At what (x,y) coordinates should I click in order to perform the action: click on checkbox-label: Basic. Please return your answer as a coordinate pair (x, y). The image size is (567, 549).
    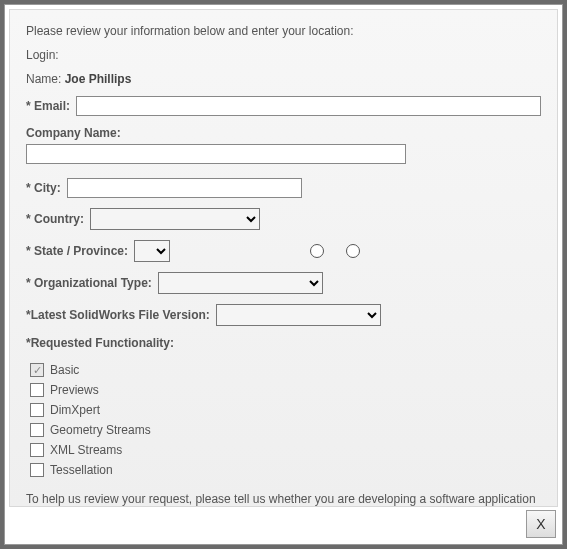
    Looking at the image, I should click on (64, 370).